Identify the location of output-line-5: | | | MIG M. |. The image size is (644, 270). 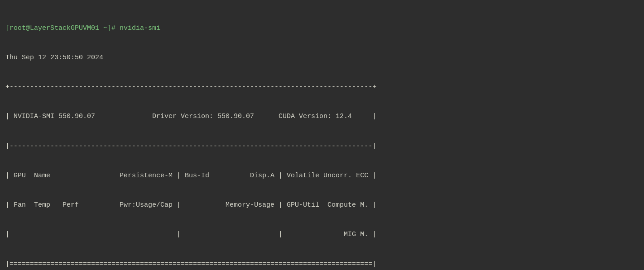
(322, 235).